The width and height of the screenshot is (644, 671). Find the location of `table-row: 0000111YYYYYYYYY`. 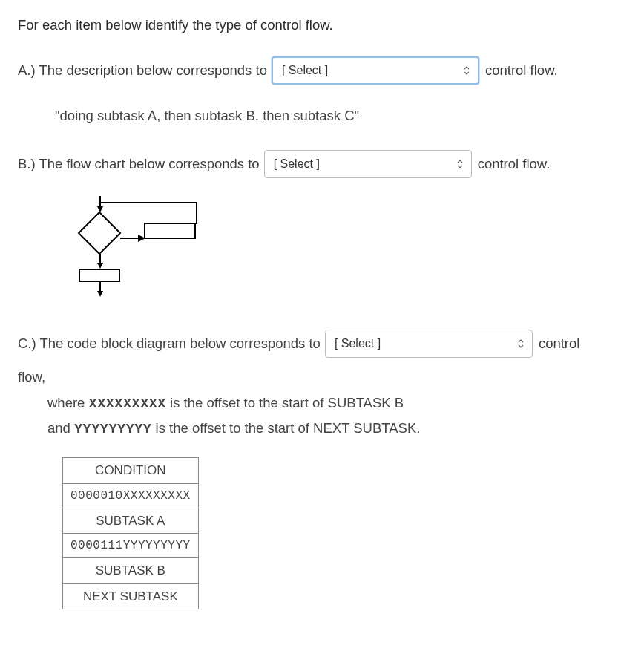

table-row: 0000111YYYYYYYYY is located at coordinates (131, 546).